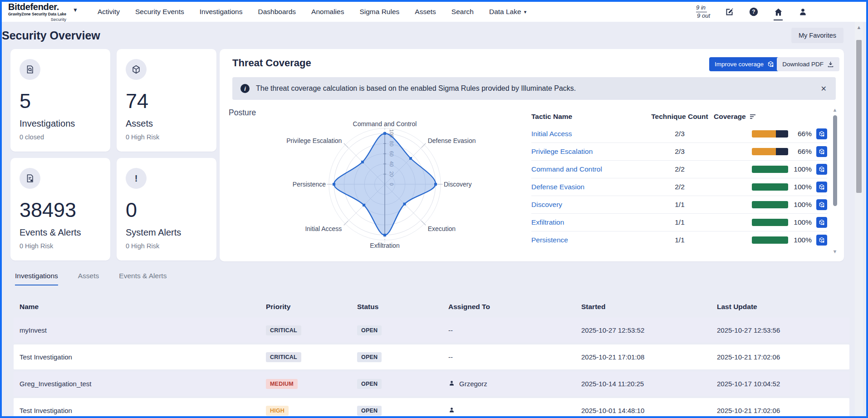 The width and height of the screenshot is (868, 418). I want to click on tab-assets: Assets, so click(89, 279).